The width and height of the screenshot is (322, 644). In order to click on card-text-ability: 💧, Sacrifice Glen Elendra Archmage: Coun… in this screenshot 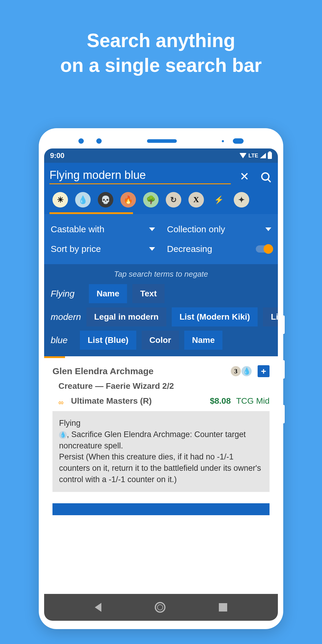, I will do `click(161, 440)`.